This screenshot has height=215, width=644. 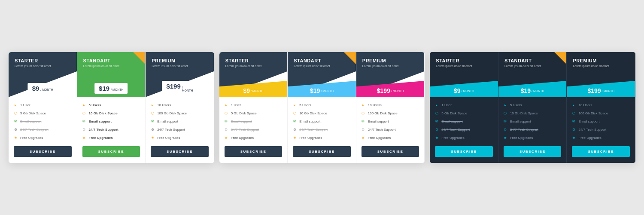 I want to click on feature-item: ⬡100 Gb Disk Space, so click(x=601, y=113).